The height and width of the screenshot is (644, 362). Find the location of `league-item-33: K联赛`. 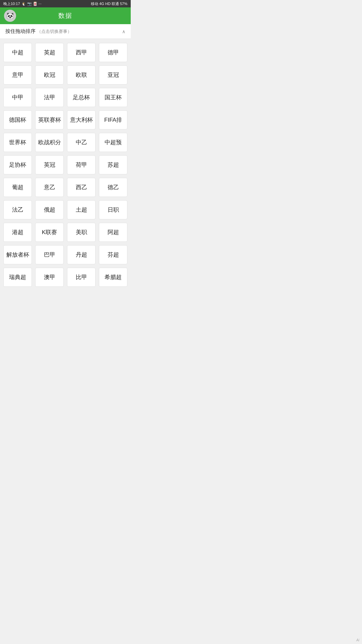

league-item-33: K联赛 is located at coordinates (50, 232).